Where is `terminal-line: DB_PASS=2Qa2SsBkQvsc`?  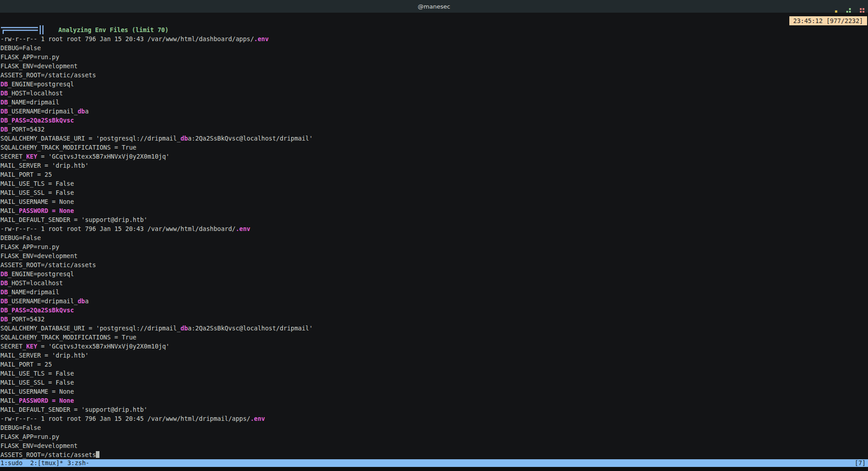 terminal-line: DB_PASS=2Qa2SsBkQvsc is located at coordinates (434, 310).